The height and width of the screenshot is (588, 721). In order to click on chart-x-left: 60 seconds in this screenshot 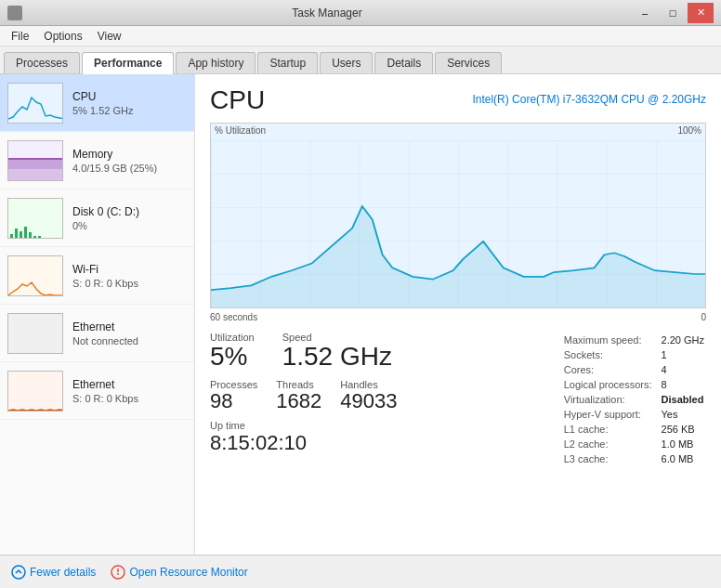, I will do `click(234, 318)`.